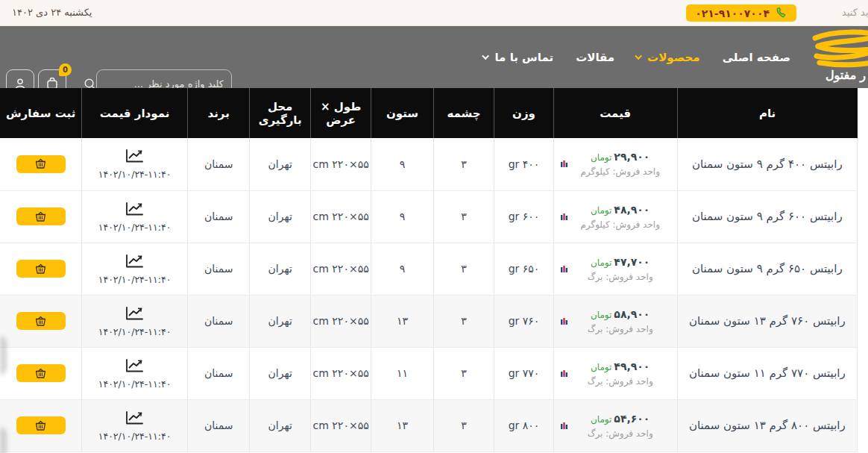  I want to click on nav-label: صفحه اصلی, so click(756, 57).